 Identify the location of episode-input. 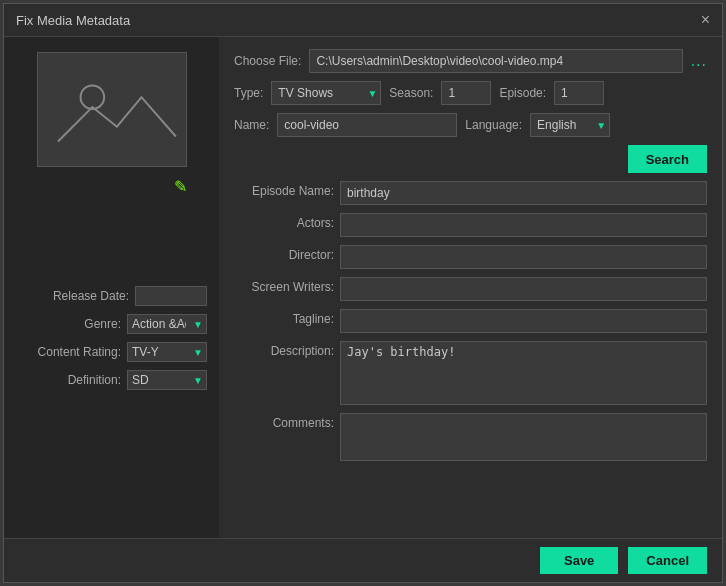
(579, 93).